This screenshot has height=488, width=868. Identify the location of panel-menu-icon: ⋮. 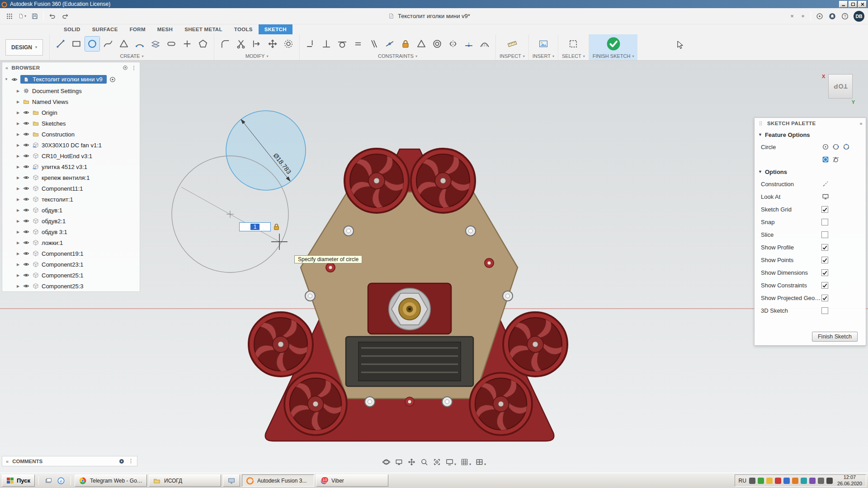
(131, 461).